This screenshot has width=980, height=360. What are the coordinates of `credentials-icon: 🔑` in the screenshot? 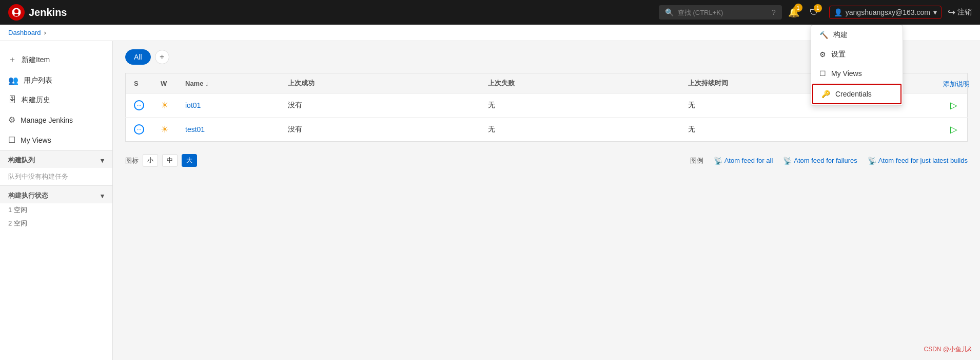 It's located at (826, 94).